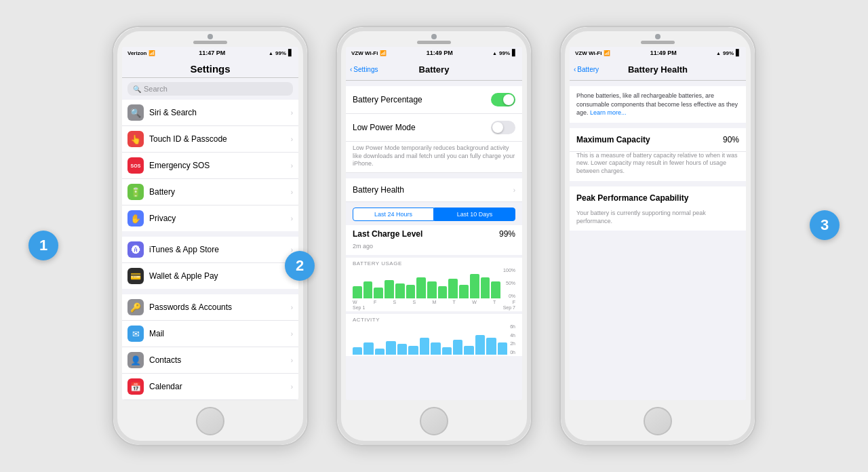 This screenshot has height=472, width=868. What do you see at coordinates (300, 266) in the screenshot?
I see `badge-2: 2` at bounding box center [300, 266].